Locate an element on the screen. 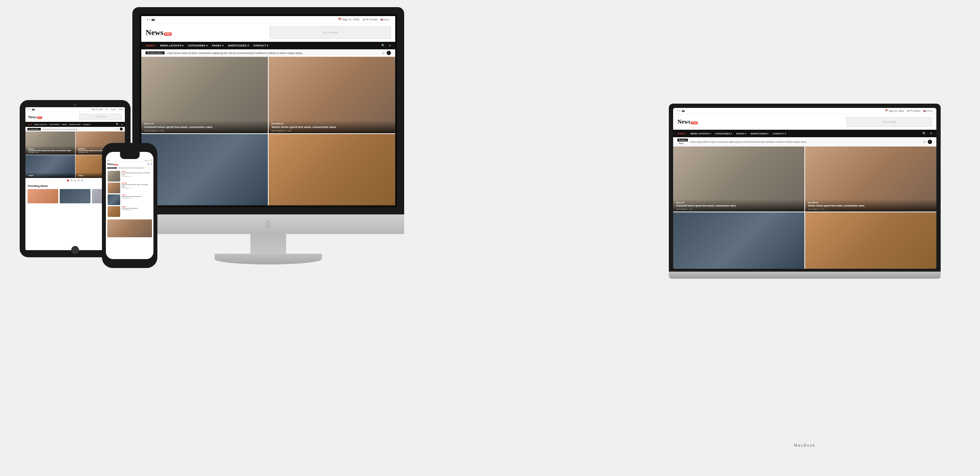 The height and width of the screenshot is (476, 980). mb-nav-pages: PAGES ▾ is located at coordinates (741, 133).